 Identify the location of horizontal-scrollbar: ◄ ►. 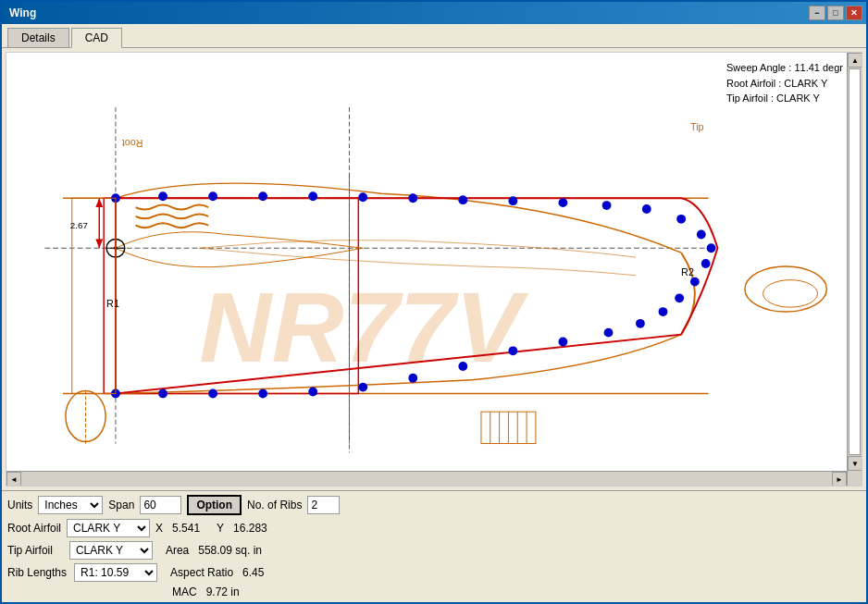
(427, 478).